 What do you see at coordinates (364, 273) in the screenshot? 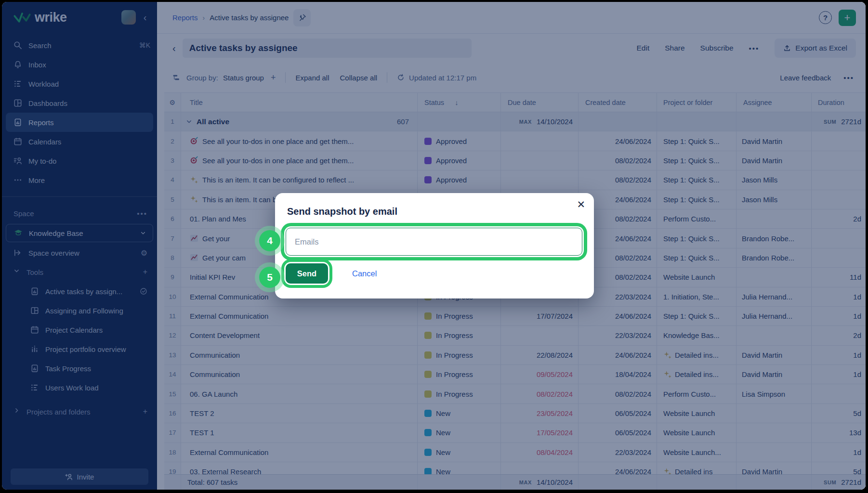
I see `cancel-button: Cancel` at bounding box center [364, 273].